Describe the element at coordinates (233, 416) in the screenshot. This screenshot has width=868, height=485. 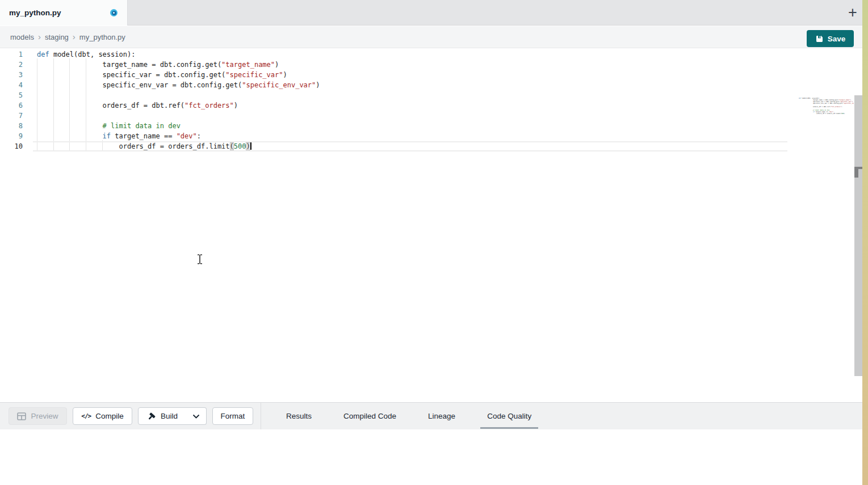
I see `format-button: Format` at that location.